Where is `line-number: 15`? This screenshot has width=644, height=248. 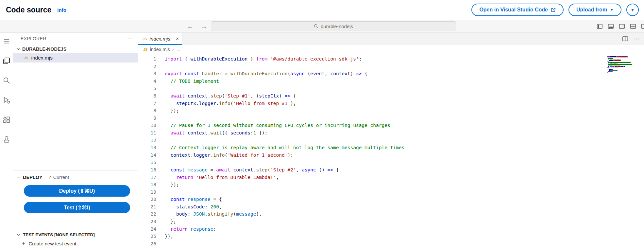
line-number: 15 is located at coordinates (147, 162).